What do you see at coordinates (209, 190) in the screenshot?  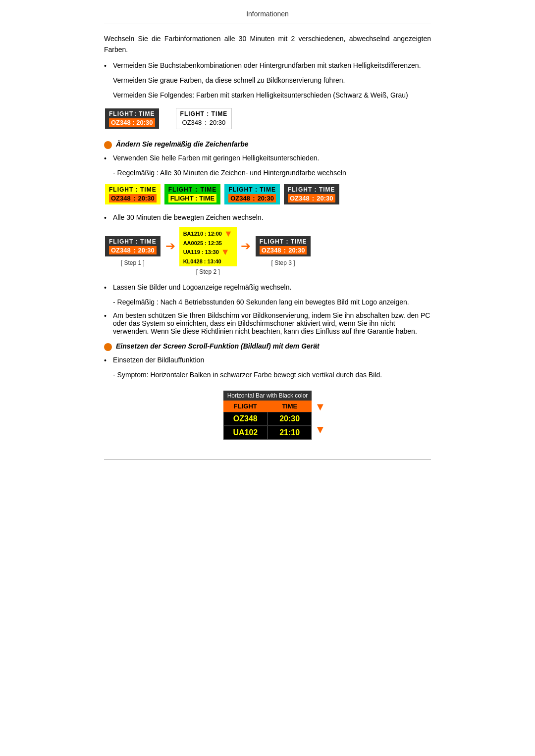 I see `fh-g2: TIME` at bounding box center [209, 190].